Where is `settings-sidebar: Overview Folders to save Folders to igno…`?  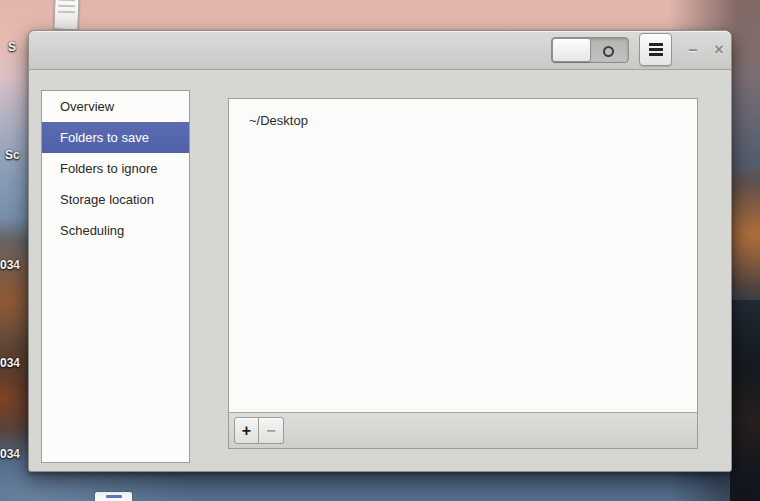 settings-sidebar: Overview Folders to save Folders to igno… is located at coordinates (116, 276).